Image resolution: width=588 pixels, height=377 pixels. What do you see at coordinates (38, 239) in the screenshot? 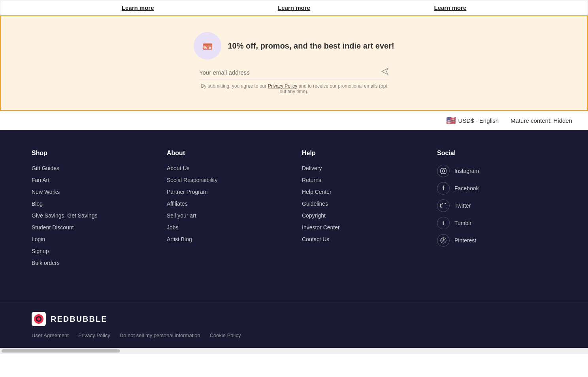
I see `shop-link-login: Login` at bounding box center [38, 239].